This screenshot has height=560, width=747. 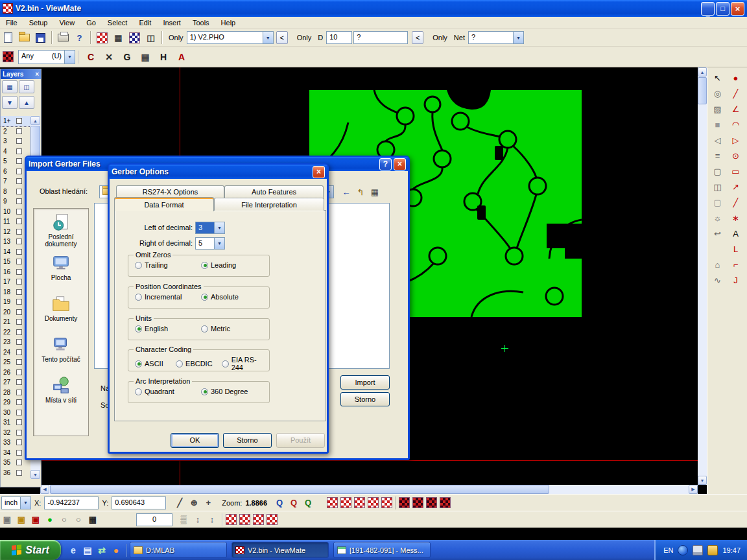 What do you see at coordinates (201, 23) in the screenshot?
I see `menu-tools: Tools` at bounding box center [201, 23].